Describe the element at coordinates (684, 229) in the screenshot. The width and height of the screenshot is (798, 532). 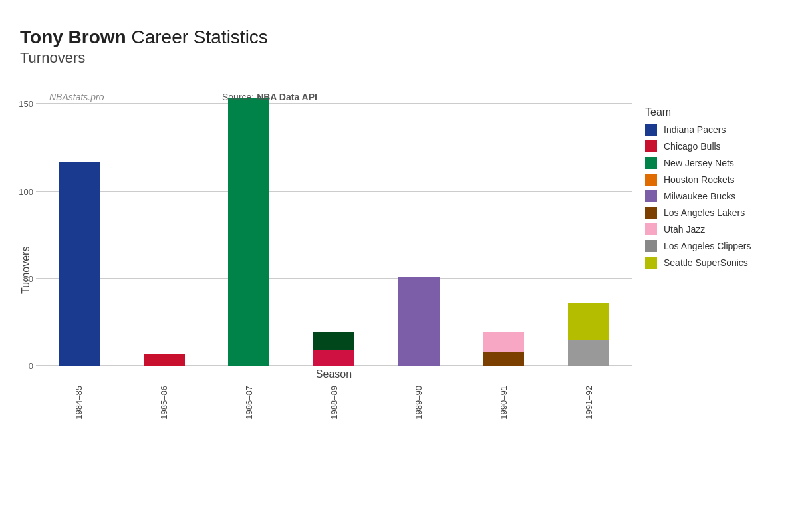
I see `legend-label: Utah Jazz` at that location.